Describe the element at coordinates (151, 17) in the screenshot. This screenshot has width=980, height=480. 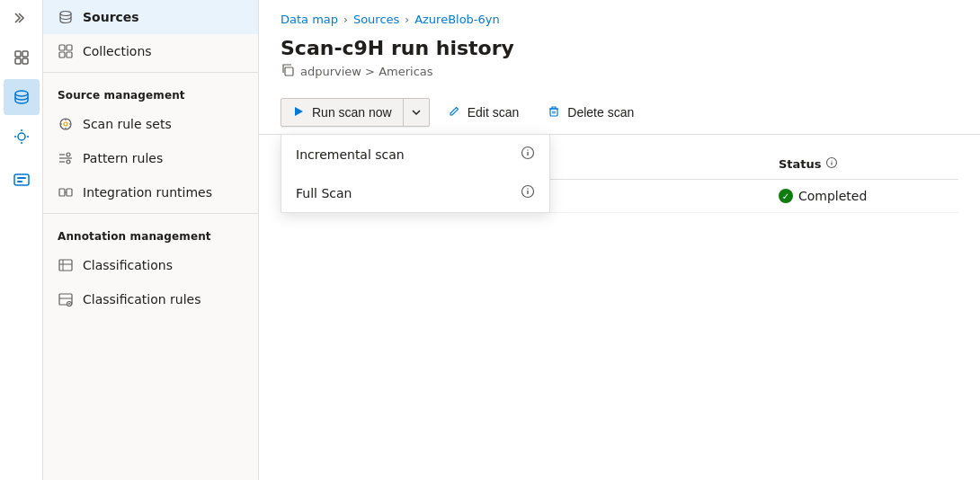
I see `sidebar-item-sources: Sources` at that location.